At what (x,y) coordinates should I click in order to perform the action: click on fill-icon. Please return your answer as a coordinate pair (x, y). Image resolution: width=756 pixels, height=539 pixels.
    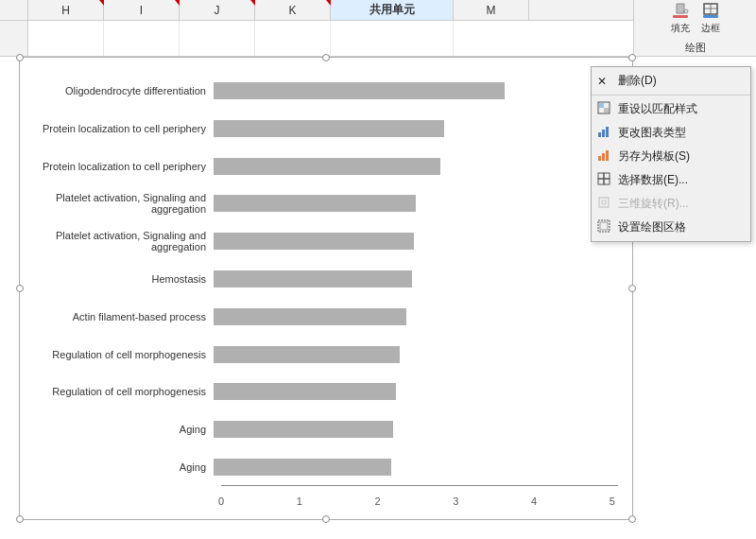
    Looking at the image, I should click on (680, 10).